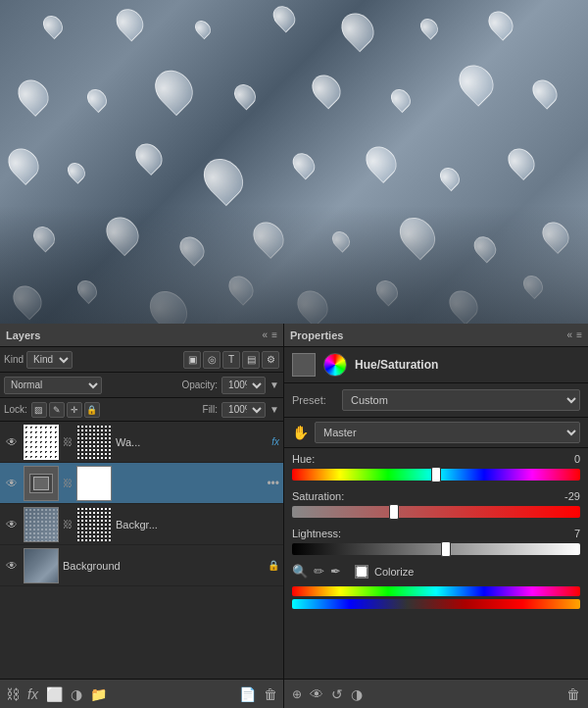 Image resolution: width=588 pixels, height=708 pixels. I want to click on properties-toolbar: ⊕ 👁 ↺ ◑ 🗑, so click(436, 693).